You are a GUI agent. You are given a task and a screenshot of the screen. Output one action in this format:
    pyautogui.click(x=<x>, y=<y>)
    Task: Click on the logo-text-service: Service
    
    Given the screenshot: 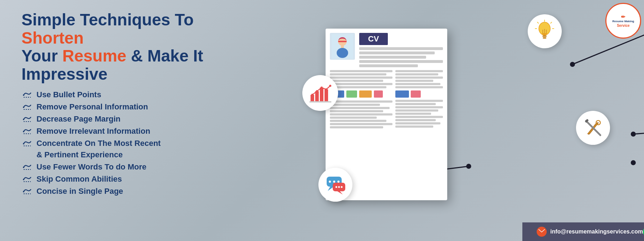 What is the action you would take?
    pyautogui.click(x=623, y=26)
    